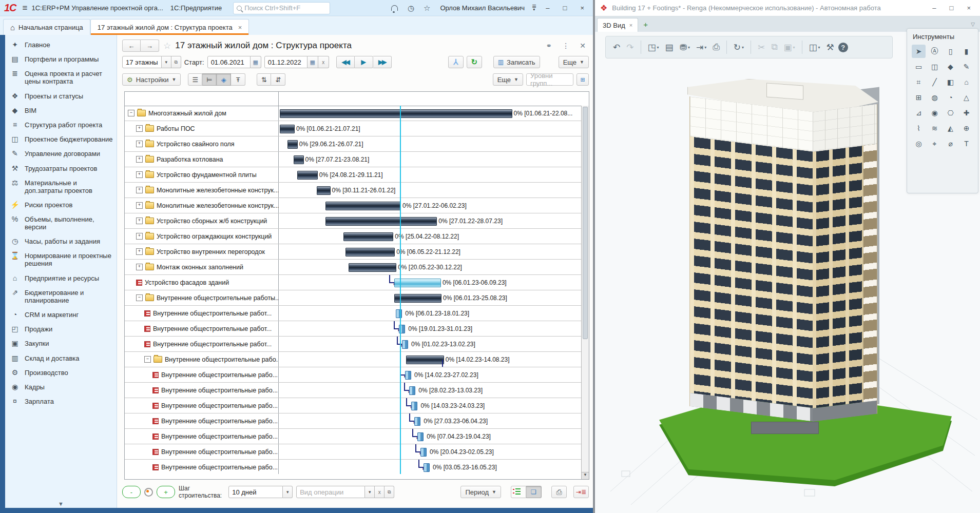 Image resolution: width=980 pixels, height=513 pixels. Describe the element at coordinates (483, 8) in the screenshot. I see `current-user: Орлов Михаил Васильевич` at that location.